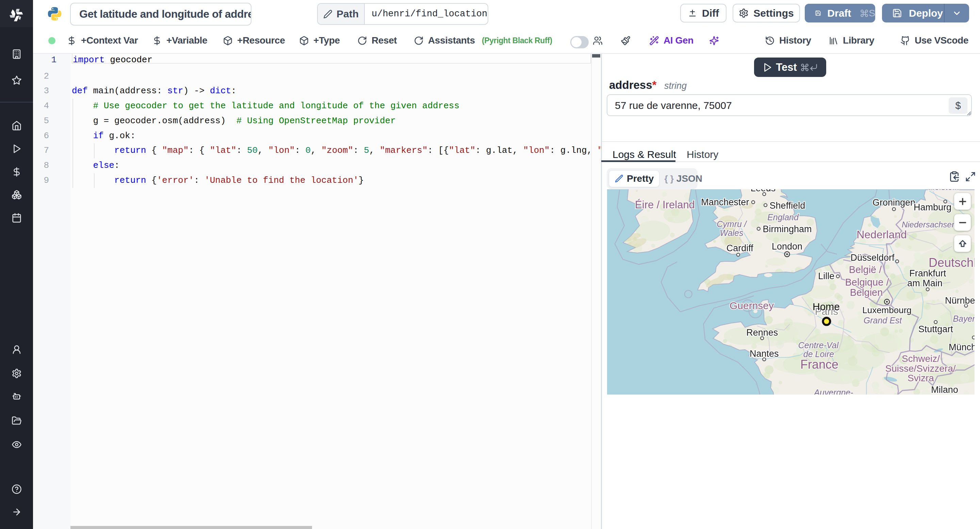 The image size is (980, 529). I want to click on svg-text: am Main, so click(925, 283).